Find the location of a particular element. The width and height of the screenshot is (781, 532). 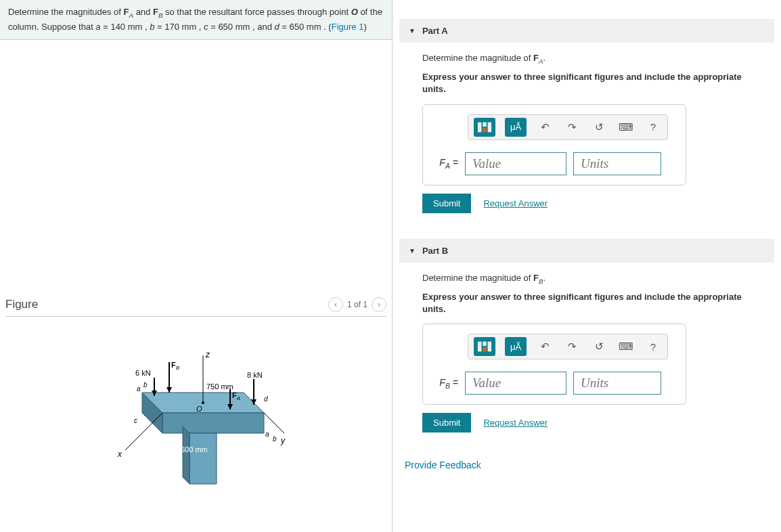

svg-text: y is located at coordinates (283, 441).